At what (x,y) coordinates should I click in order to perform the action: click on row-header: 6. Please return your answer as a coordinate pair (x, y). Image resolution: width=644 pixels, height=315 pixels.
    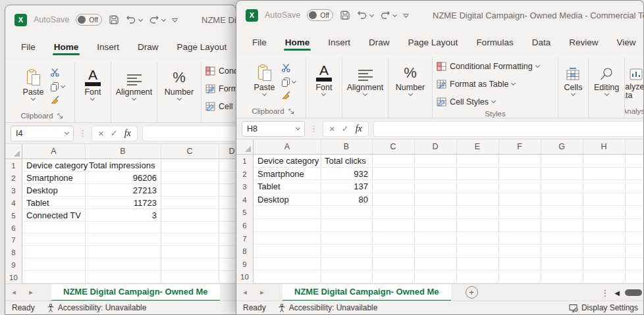
    Looking at the image, I should click on (245, 226).